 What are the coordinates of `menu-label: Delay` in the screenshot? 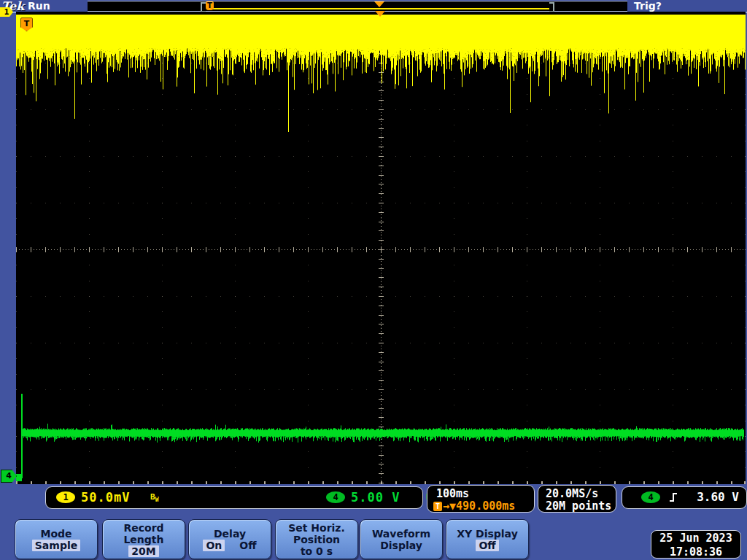 It's located at (230, 534).